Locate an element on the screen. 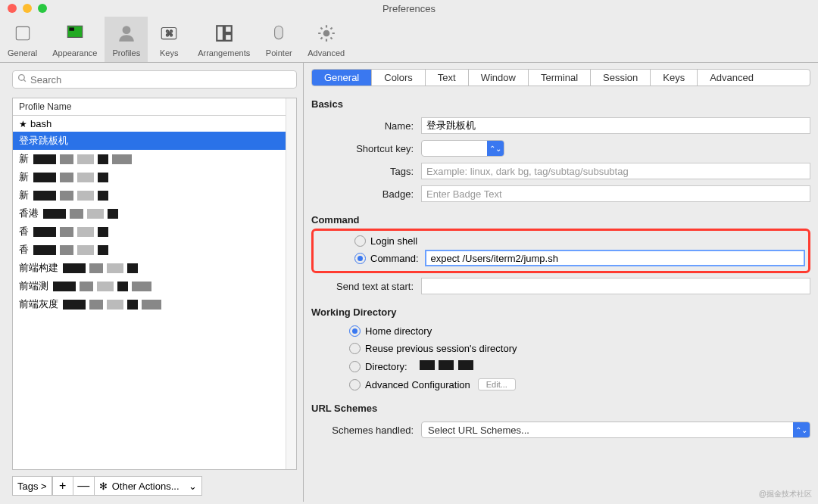 Image resolution: width=818 pixels, height=504 pixels. profile-label: bash is located at coordinates (41, 124).